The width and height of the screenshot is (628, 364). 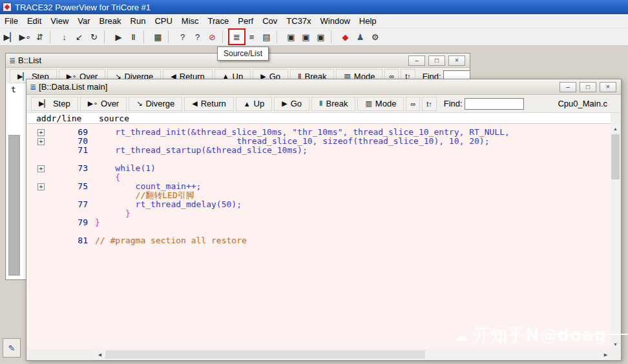 I want to click on line-number: 81, so click(x=67, y=241).